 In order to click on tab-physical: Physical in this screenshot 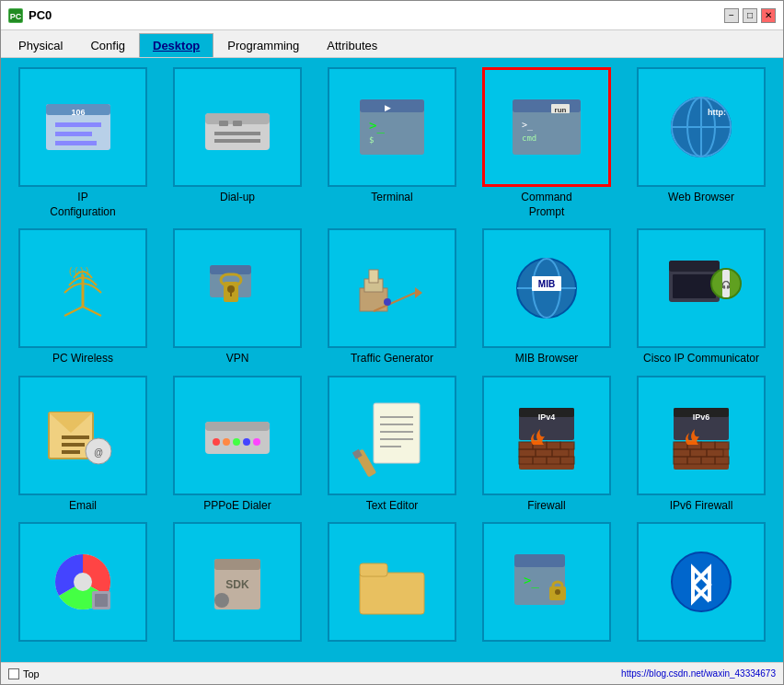, I will do `click(40, 45)`.